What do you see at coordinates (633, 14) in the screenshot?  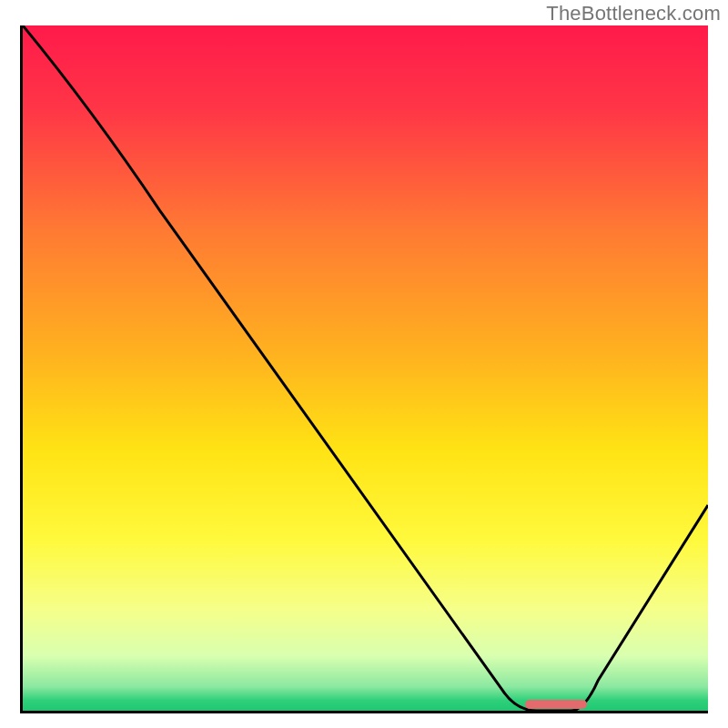 I see `watermark-text: TheBottleneck.com` at bounding box center [633, 14].